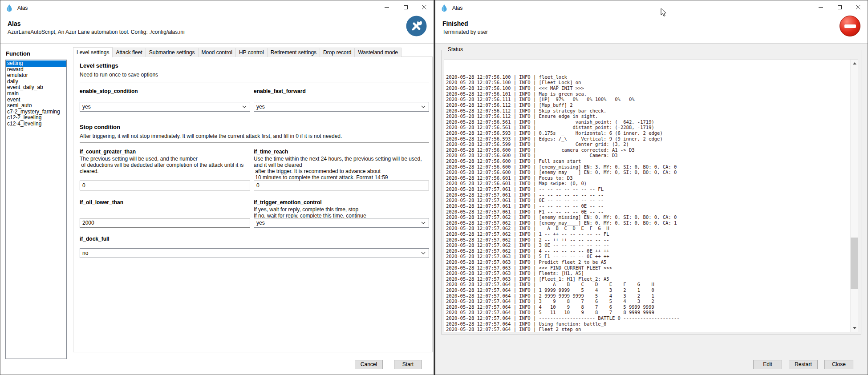  What do you see at coordinates (36, 64) in the screenshot?
I see `sidebar-item: setting` at bounding box center [36, 64].